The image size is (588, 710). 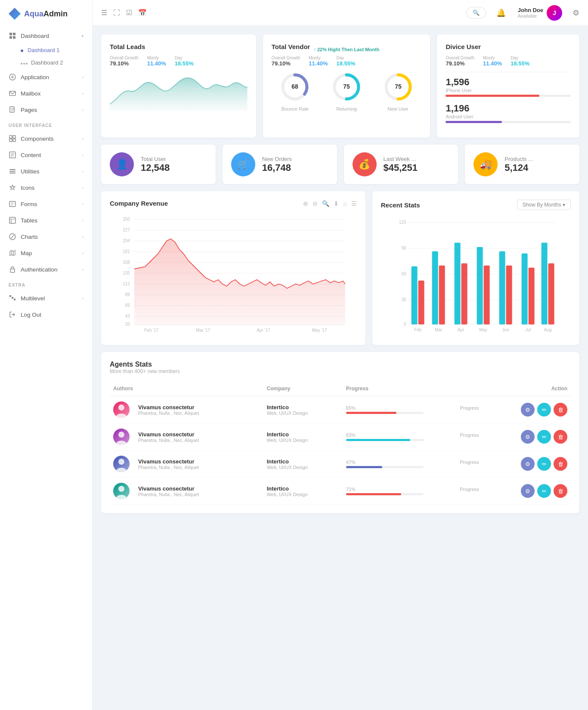 I want to click on svg-text: May '17, so click(x=319, y=330).